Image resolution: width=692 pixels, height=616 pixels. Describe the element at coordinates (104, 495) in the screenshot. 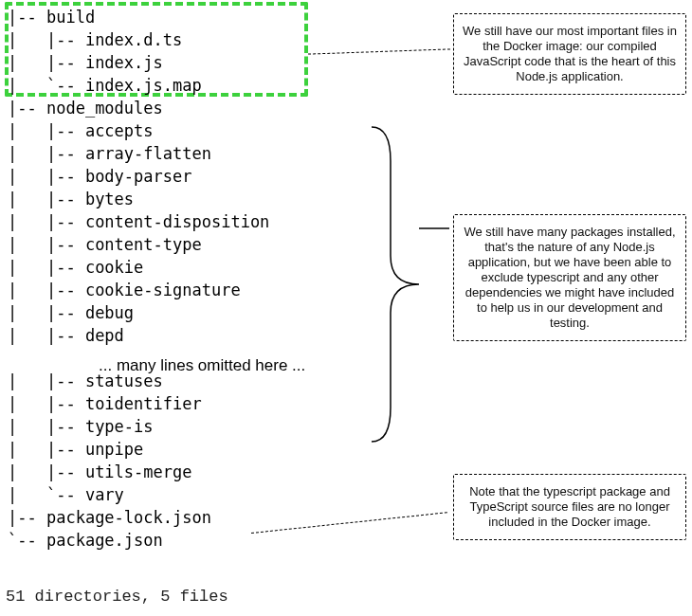

I see `dir-vary: vary` at that location.